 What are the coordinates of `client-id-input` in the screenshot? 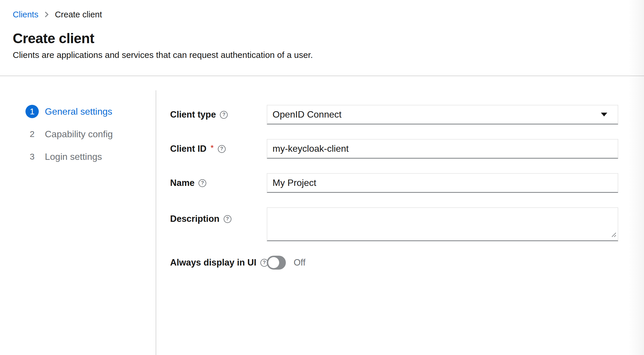 It's located at (443, 149).